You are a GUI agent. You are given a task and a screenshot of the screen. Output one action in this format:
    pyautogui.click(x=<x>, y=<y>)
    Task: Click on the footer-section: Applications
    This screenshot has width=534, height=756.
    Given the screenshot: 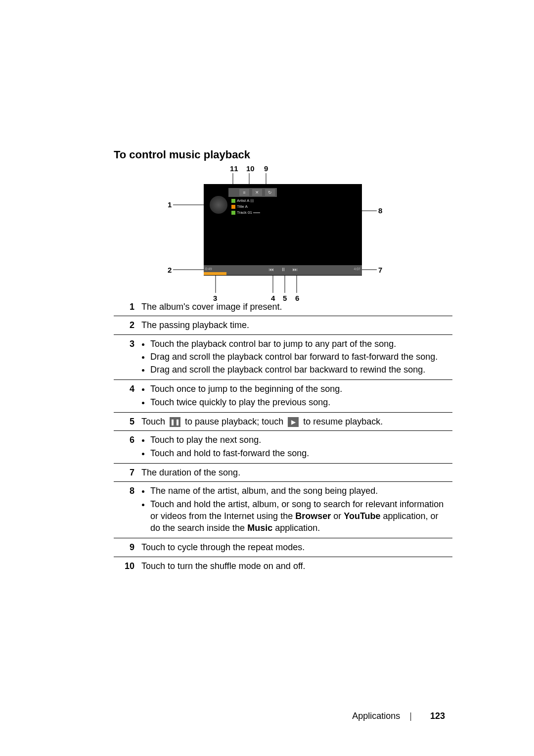 What is the action you would take?
    pyautogui.click(x=376, y=716)
    